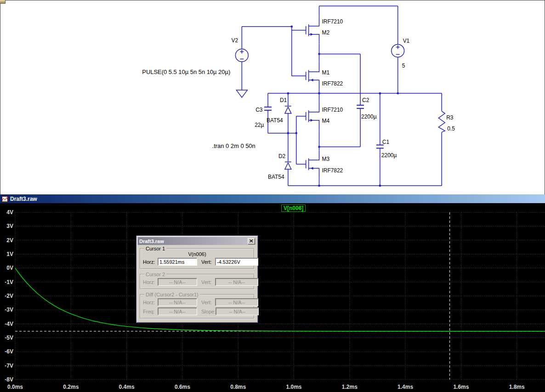  I want to click on m1-label: M1, so click(325, 73).